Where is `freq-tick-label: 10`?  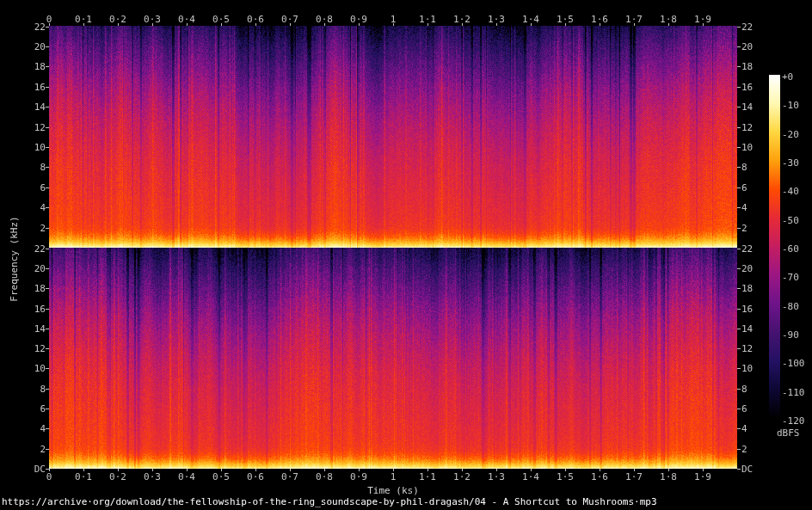
freq-tick-label: 10 is located at coordinates (747, 368).